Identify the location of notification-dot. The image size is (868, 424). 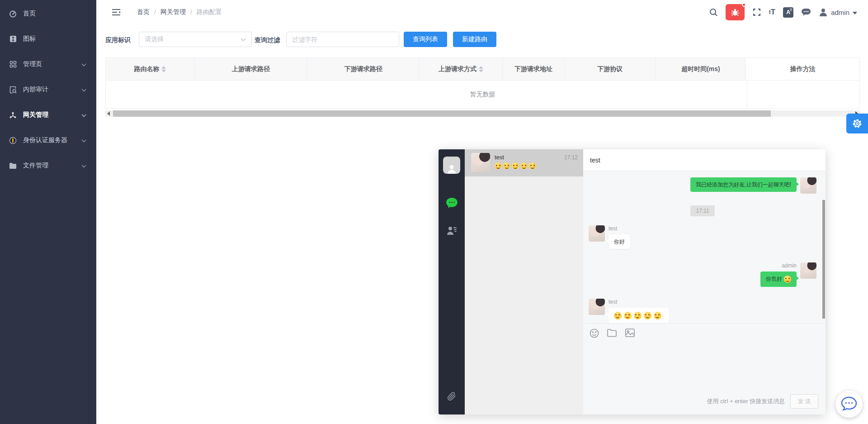
(744, 5).